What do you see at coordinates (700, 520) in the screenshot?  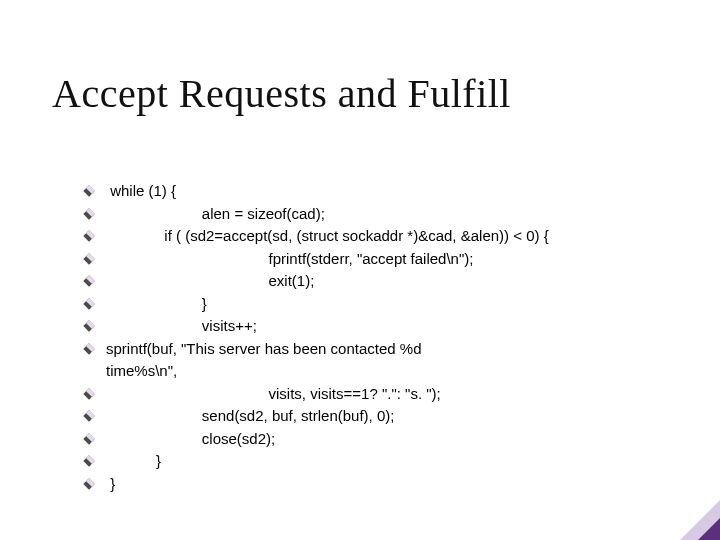 I see `page-curl-icon` at bounding box center [700, 520].